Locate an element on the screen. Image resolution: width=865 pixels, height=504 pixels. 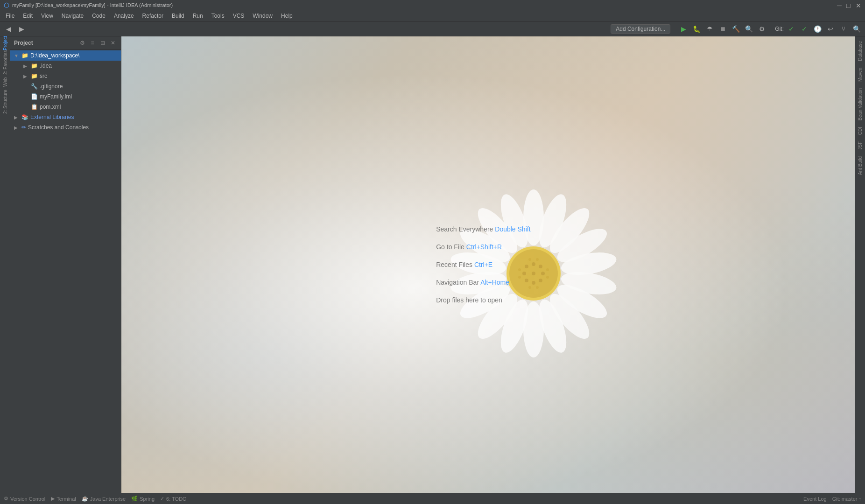
settings-button: ⚙ is located at coordinates (762, 29).